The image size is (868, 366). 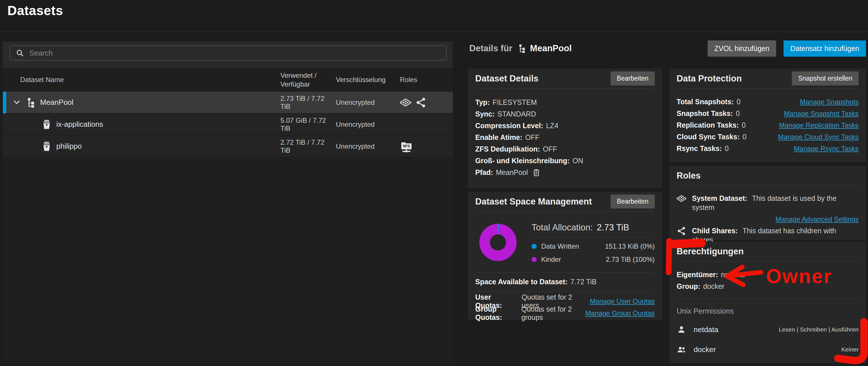 What do you see at coordinates (142, 80) in the screenshot?
I see `column-header-name: Dataset Name` at bounding box center [142, 80].